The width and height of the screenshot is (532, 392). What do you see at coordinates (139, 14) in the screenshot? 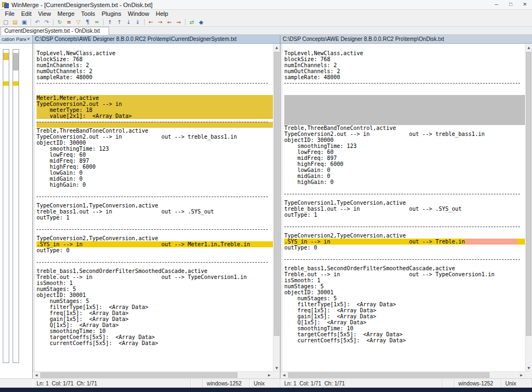
I see `menu-window: Window` at bounding box center [139, 14].